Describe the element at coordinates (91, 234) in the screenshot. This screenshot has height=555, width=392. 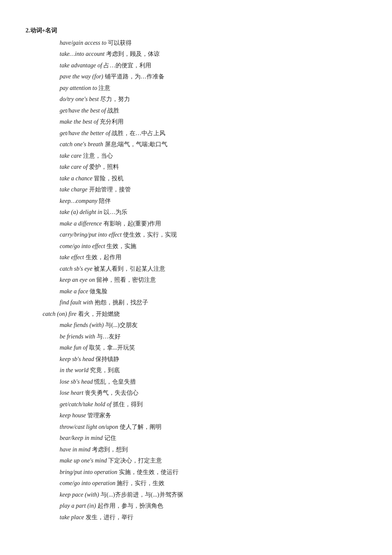
I see `phrase-english: carry/bring/put into effect` at that location.